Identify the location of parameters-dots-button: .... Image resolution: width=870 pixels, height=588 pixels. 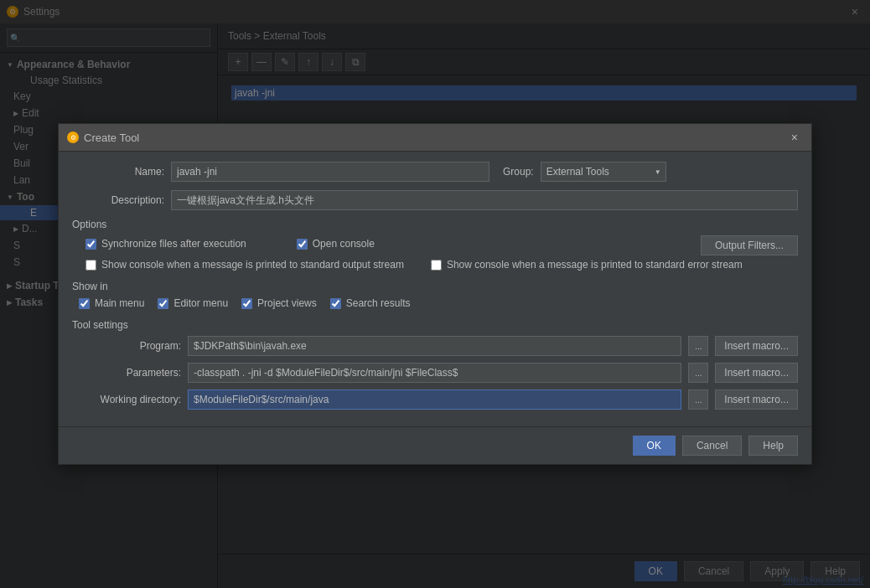
(698, 373).